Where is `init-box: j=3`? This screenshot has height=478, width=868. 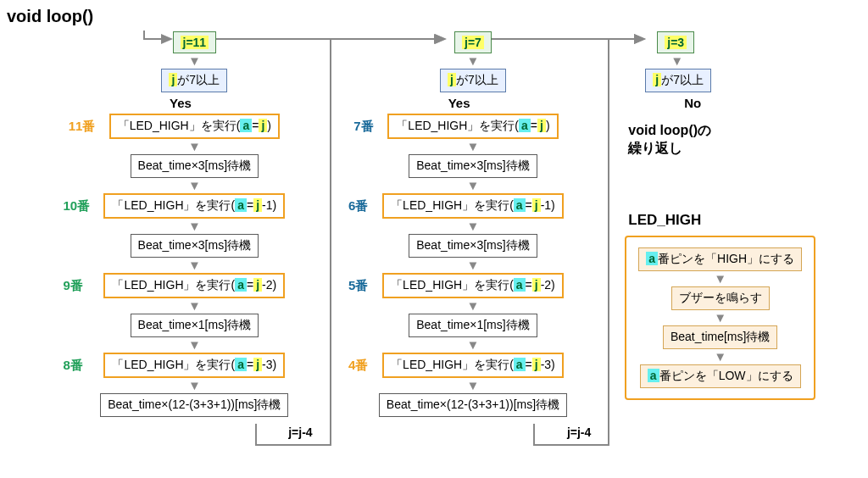
init-box: j=3 is located at coordinates (676, 42).